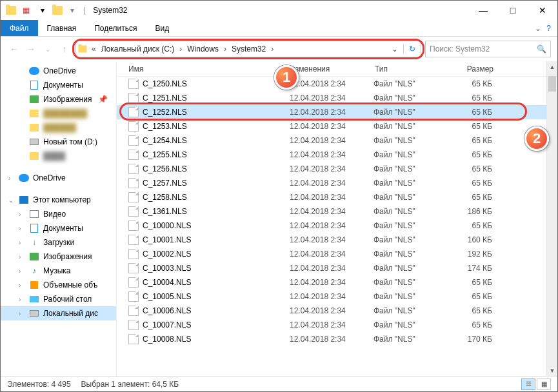 Image resolution: width=558 pixels, height=392 pixels. I want to click on address-dropdown-icon: ⌄, so click(395, 49).